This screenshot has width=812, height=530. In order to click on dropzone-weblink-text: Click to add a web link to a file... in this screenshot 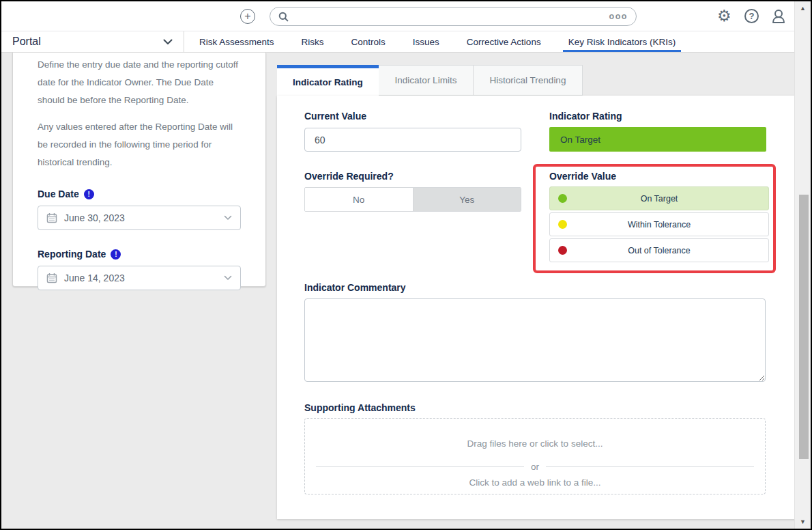, I will do `click(535, 482)`.